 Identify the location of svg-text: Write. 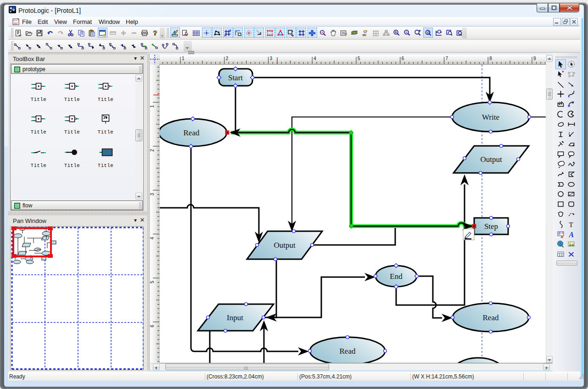
(491, 117).